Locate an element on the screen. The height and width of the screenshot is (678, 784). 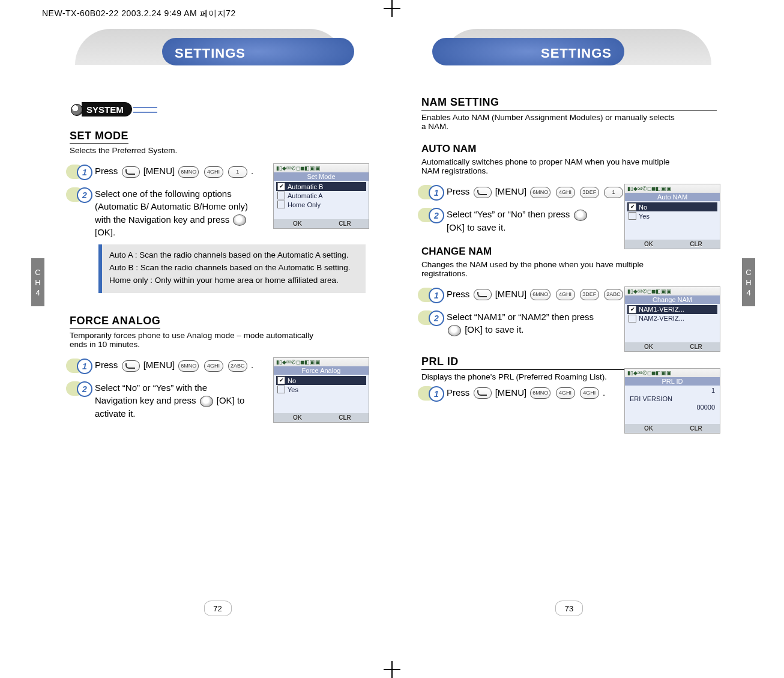
desc-force-analog: Temporarily forces phone to use Analog m… is located at coordinates (199, 340).